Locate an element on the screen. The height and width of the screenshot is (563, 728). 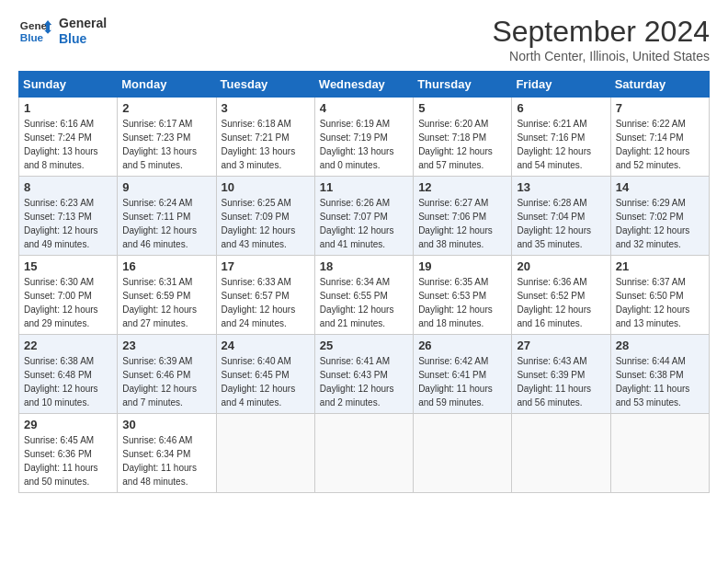
day-number: 12 is located at coordinates (462, 188).